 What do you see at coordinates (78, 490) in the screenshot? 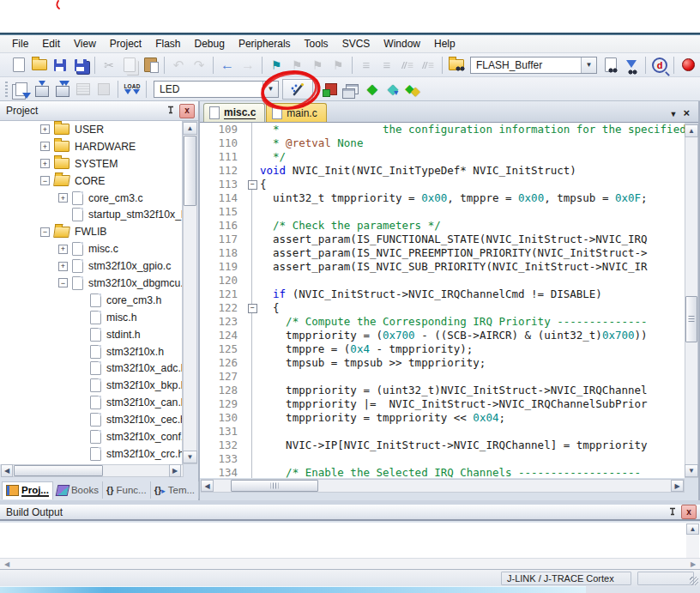
I see `panel-tab-books: Books` at bounding box center [78, 490].